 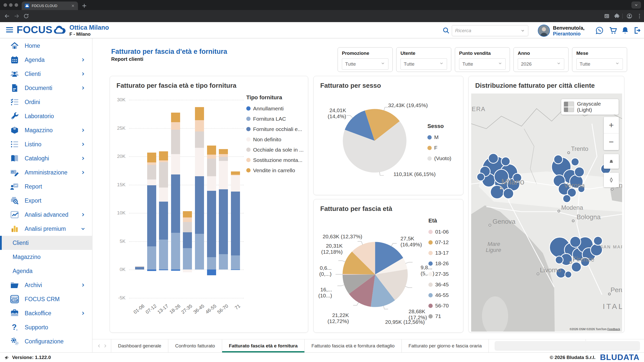 I want to click on bar-segment-13-17-vendite-in-carrello, so click(x=164, y=156).